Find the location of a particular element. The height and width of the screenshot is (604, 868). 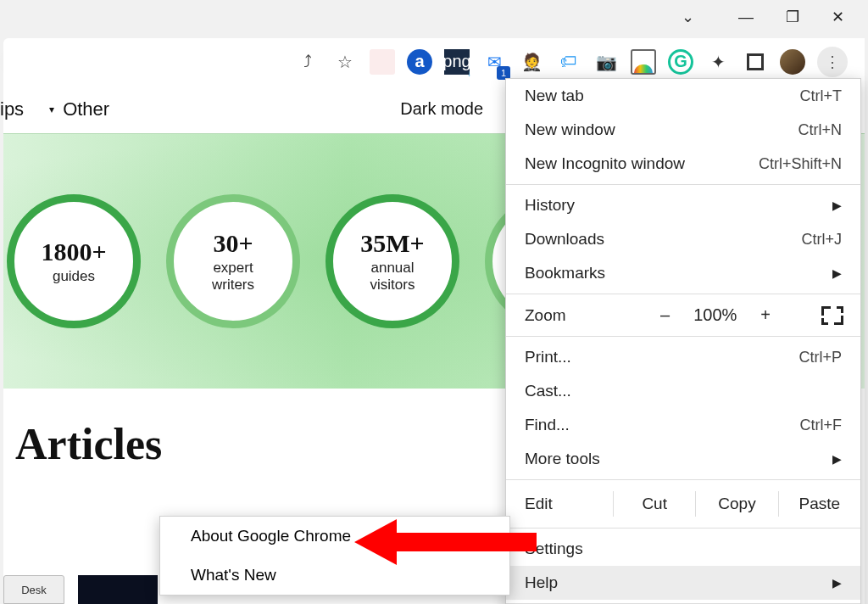

menu-settings: Settings is located at coordinates (683, 549).